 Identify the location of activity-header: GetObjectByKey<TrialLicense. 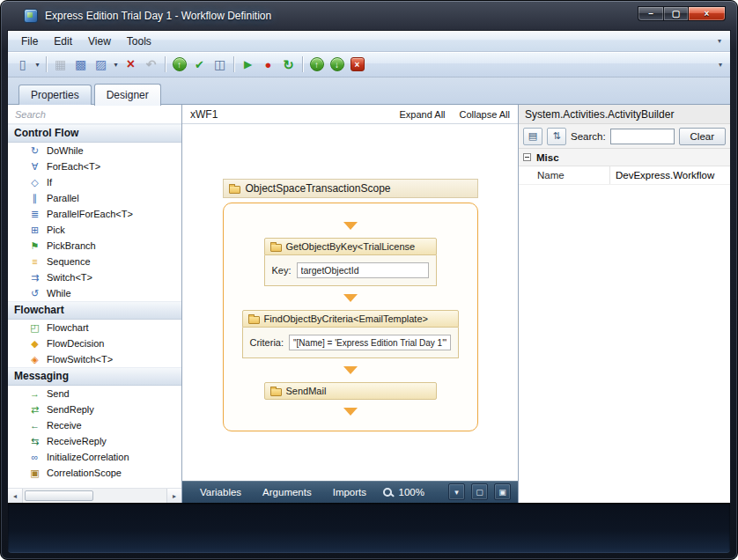
(351, 247).